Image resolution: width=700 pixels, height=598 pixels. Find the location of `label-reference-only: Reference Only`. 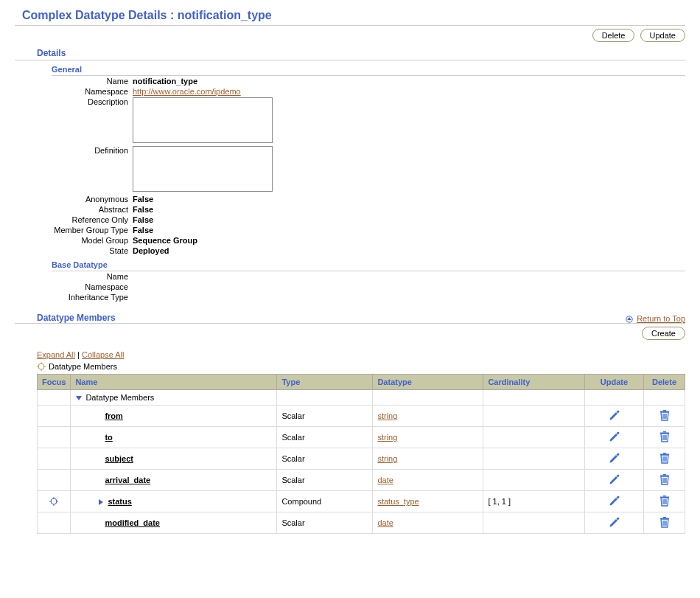

label-reference-only: Reference Only is located at coordinates (92, 220).